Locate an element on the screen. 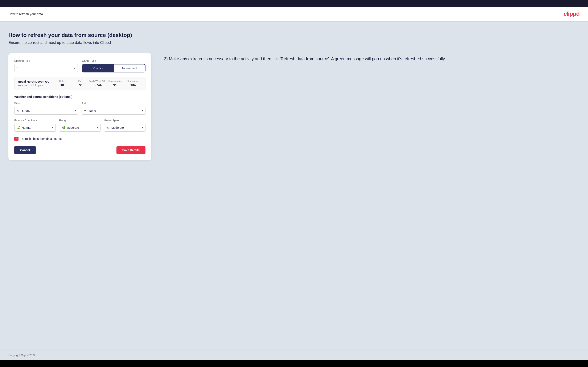 The width and height of the screenshot is (588, 367). copyright-text: Copyright Clippd 2022 is located at coordinates (22, 355).